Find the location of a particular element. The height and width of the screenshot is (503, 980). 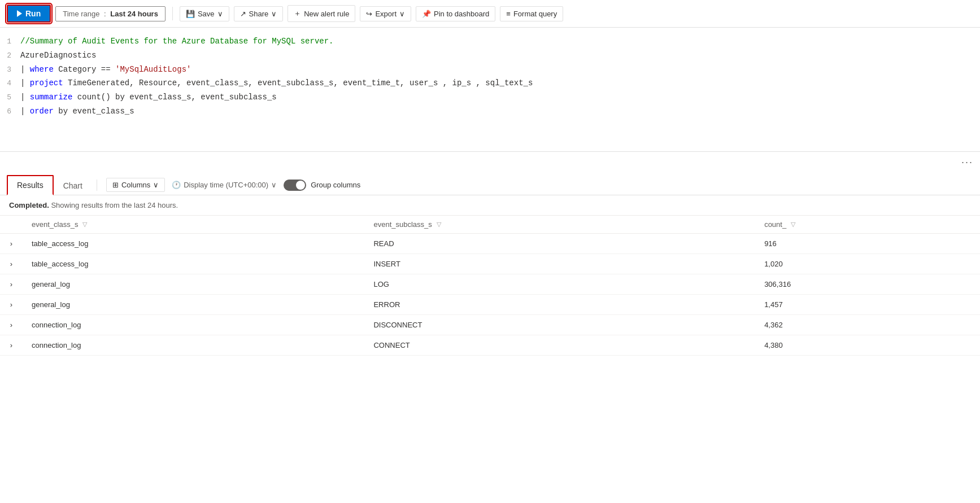

status-line: Completed. Showing results from the last… is located at coordinates (490, 205).